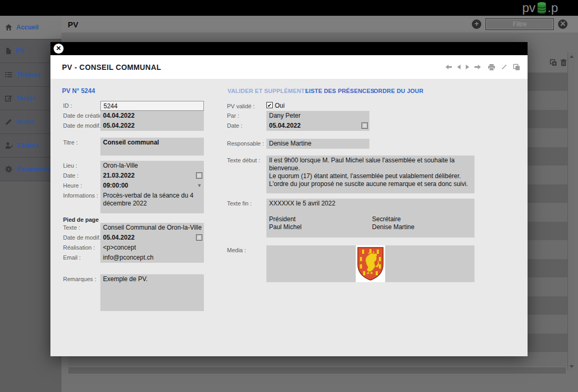 This screenshot has height=392, width=578. I want to click on sidebar-item-label: Paramètres, so click(34, 169).